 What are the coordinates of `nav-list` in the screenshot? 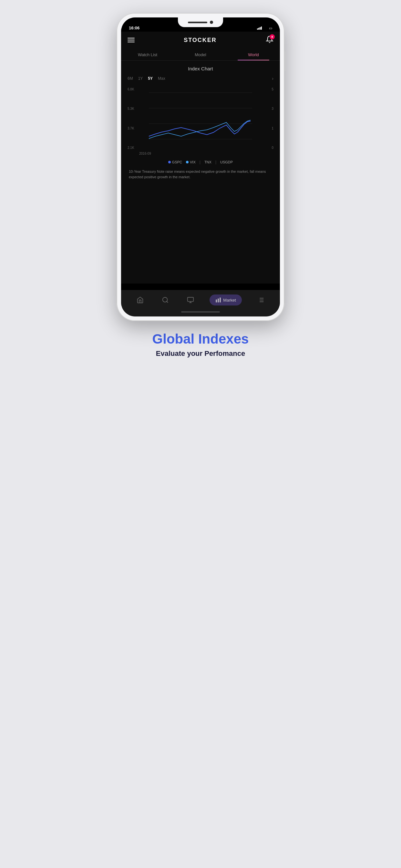 It's located at (261, 300).